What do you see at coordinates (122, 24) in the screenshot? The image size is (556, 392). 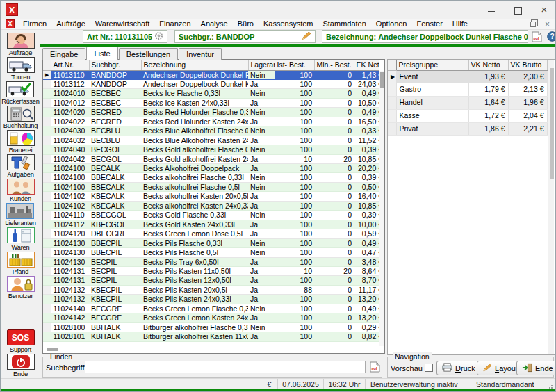 I see `menu-item: Warenwirtschaft` at bounding box center [122, 24].